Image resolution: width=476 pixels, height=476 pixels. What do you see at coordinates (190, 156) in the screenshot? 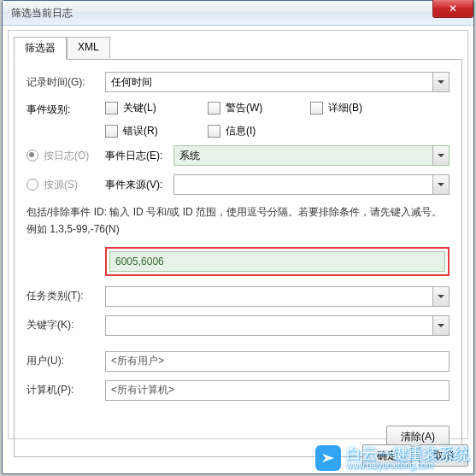
I see `combo-event-log-value: 系统` at bounding box center [190, 156].